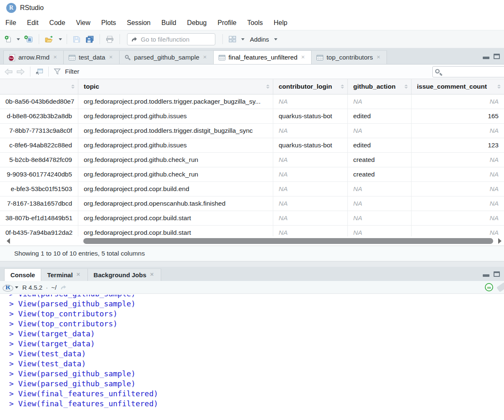  I want to click on console-header: R R 4.5.2 · ~/ ∞, so click(252, 287).